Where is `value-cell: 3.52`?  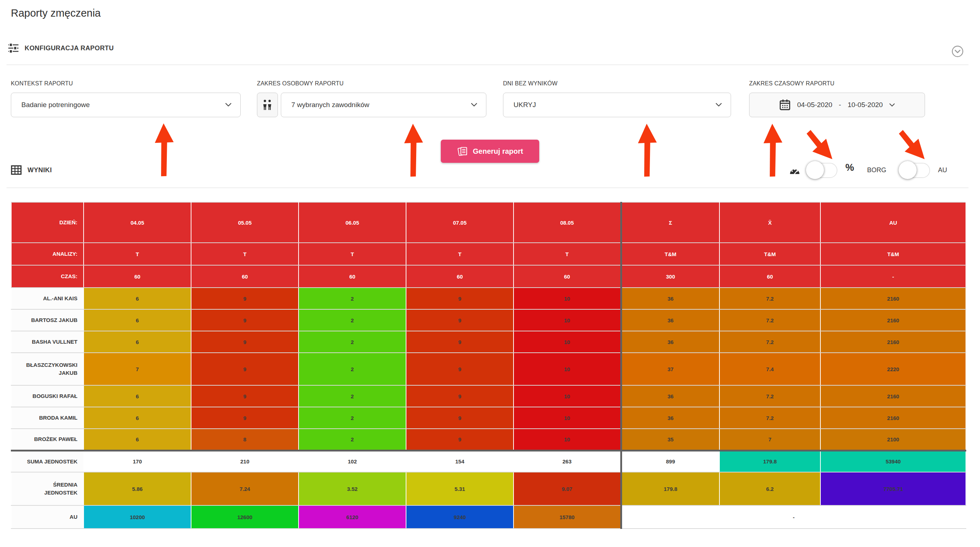
value-cell: 3.52 is located at coordinates (352, 489).